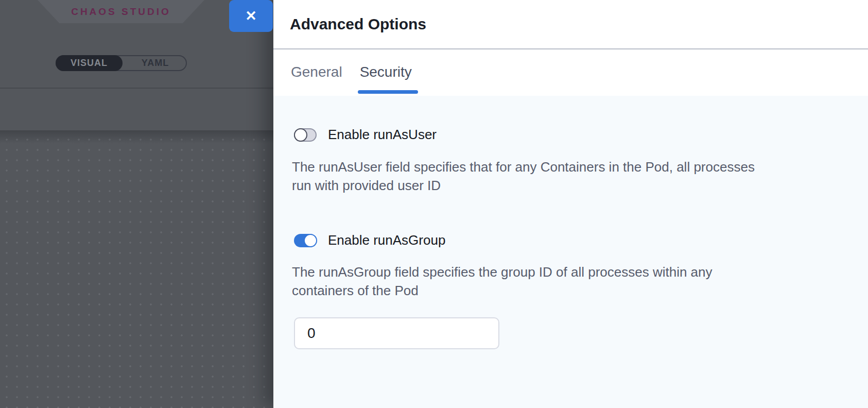  What do you see at coordinates (121, 63) in the screenshot?
I see `view-mode-toggle: VISUAL YAML` at bounding box center [121, 63].